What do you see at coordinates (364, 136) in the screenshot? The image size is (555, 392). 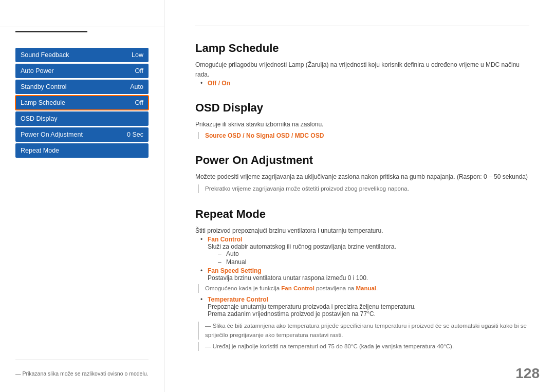 I see `osd-source-line: Source OSD / No Signal OSD / MDC OSD` at bounding box center [364, 136].